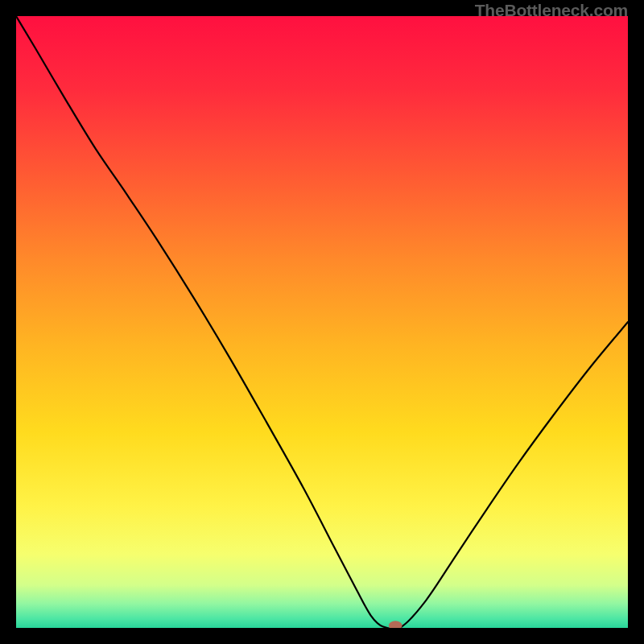 Image resolution: width=644 pixels, height=644 pixels. I want to click on watermark-label: TheBottleneck.com, so click(551, 10).